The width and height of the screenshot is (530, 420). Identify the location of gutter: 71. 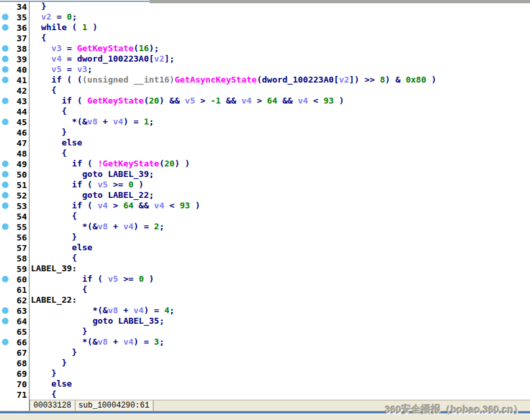
(14, 394).